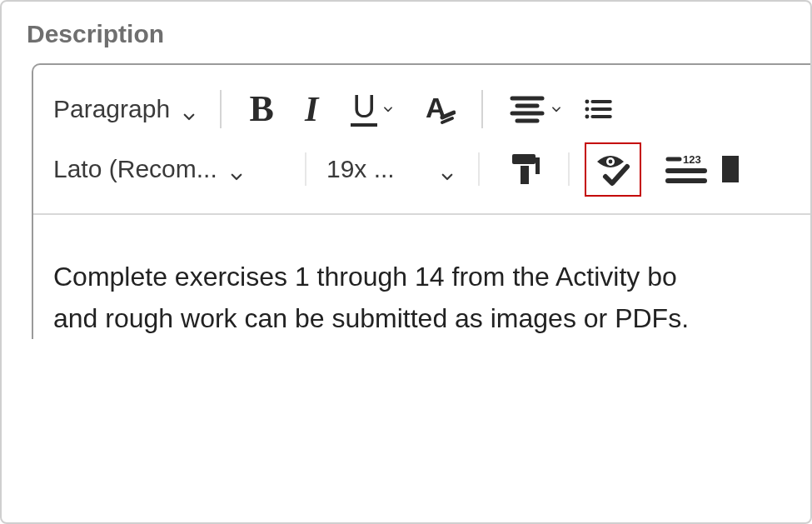 The image size is (812, 524). I want to click on font-family-dropdown: Lato (Recom..., so click(169, 169).